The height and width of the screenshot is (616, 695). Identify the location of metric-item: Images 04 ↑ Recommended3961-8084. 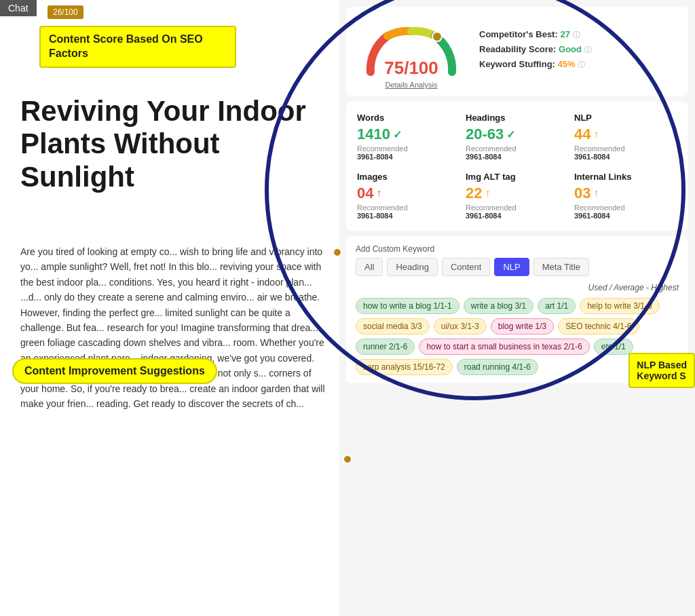
(409, 195).